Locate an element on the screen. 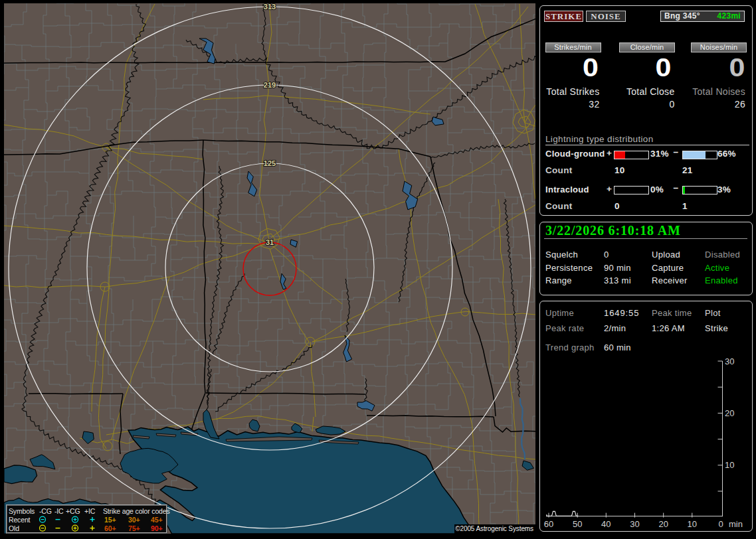  svg-text: 60 is located at coordinates (549, 524).